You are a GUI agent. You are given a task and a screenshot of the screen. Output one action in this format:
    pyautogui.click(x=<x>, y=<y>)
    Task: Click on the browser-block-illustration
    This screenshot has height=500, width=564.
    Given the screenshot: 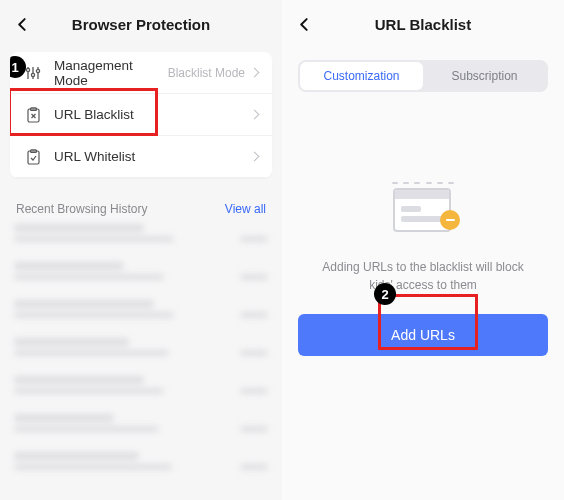 What is the action you would take?
    pyautogui.click(x=423, y=208)
    